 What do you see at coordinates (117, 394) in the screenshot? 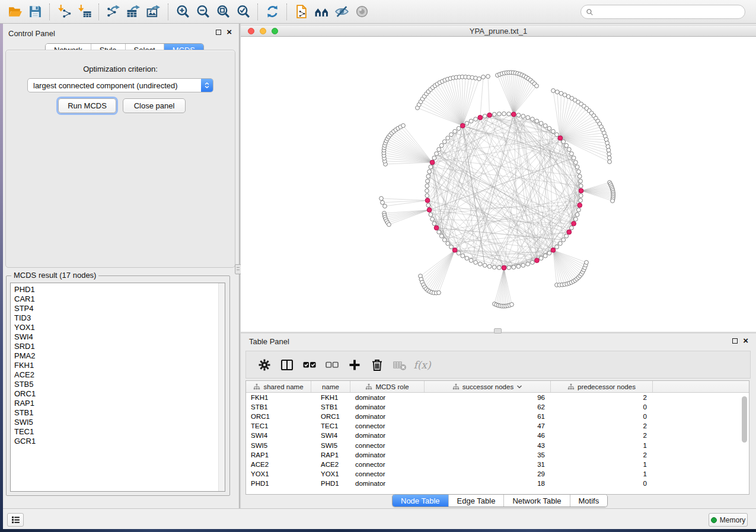
I see `mcds-result-item: ORC1` at bounding box center [117, 394].